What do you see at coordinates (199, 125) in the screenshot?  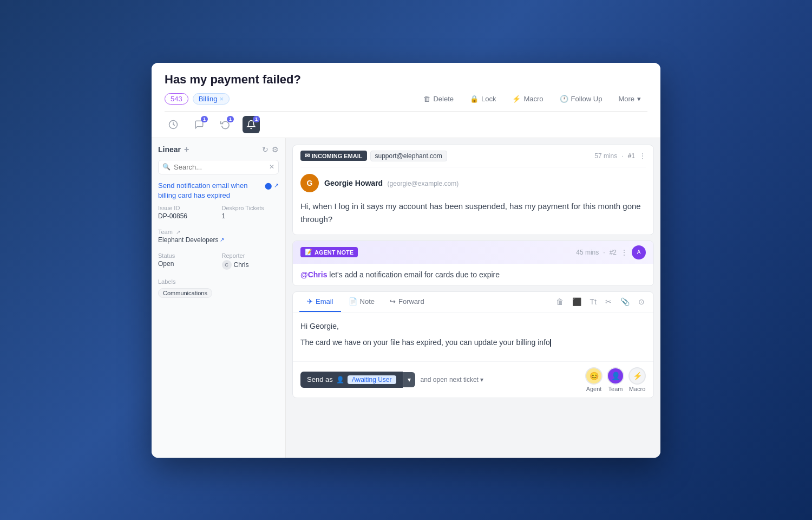 I see `chat-icon-btn: 1` at bounding box center [199, 125].